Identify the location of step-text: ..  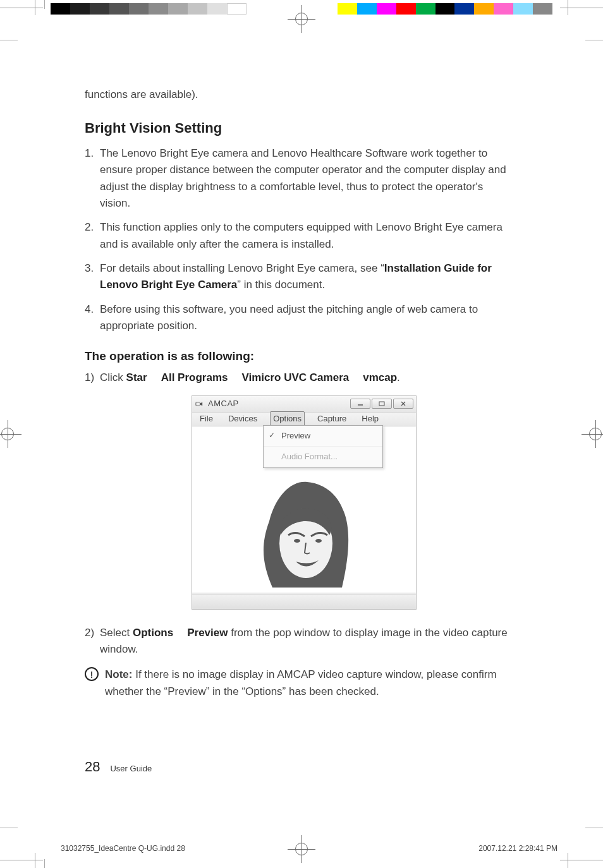
(398, 378).